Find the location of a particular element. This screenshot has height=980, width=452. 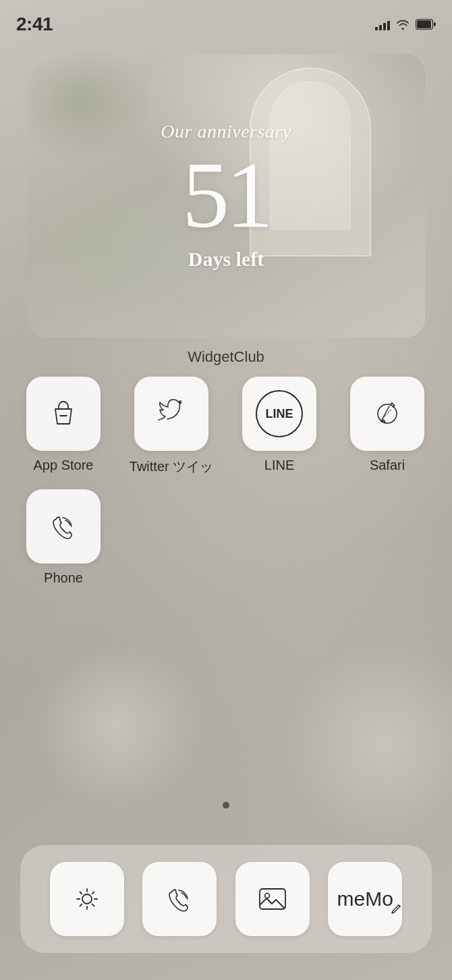

phone-label: Phone is located at coordinates (63, 578).